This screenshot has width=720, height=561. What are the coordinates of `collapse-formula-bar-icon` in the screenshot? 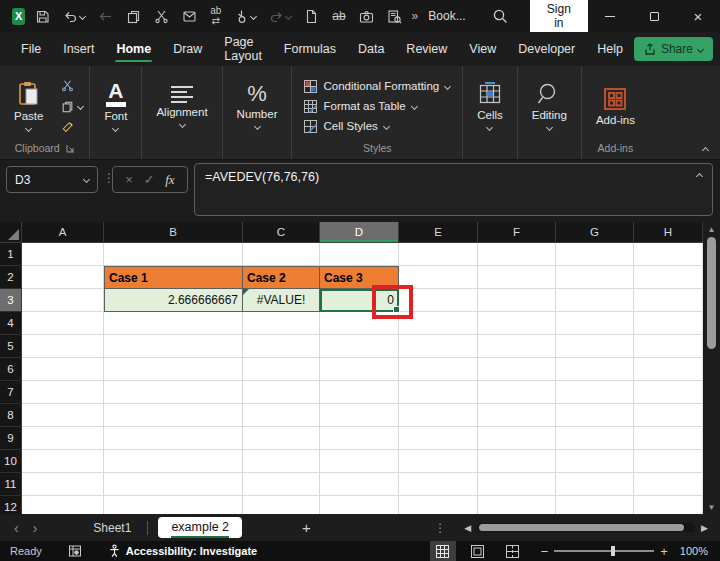 It's located at (700, 176).